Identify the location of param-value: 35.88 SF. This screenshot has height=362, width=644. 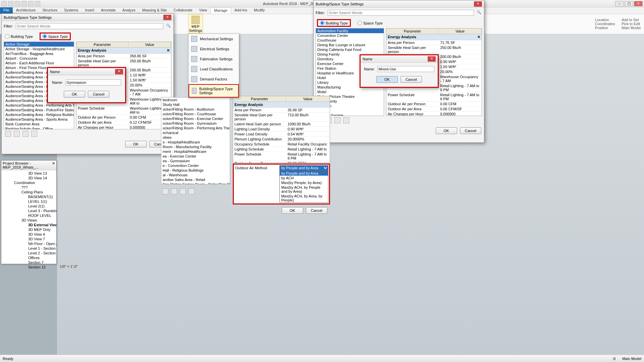
(308, 110).